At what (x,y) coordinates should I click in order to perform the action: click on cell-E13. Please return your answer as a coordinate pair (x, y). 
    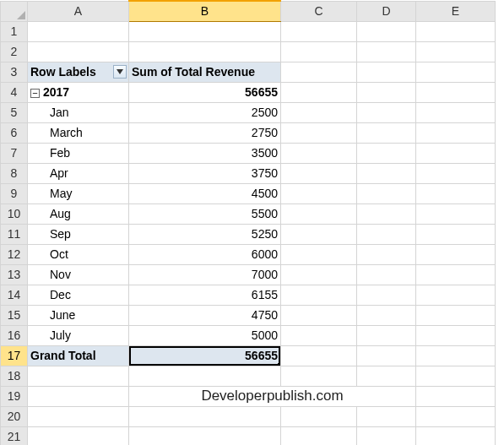
    Looking at the image, I should click on (456, 274).